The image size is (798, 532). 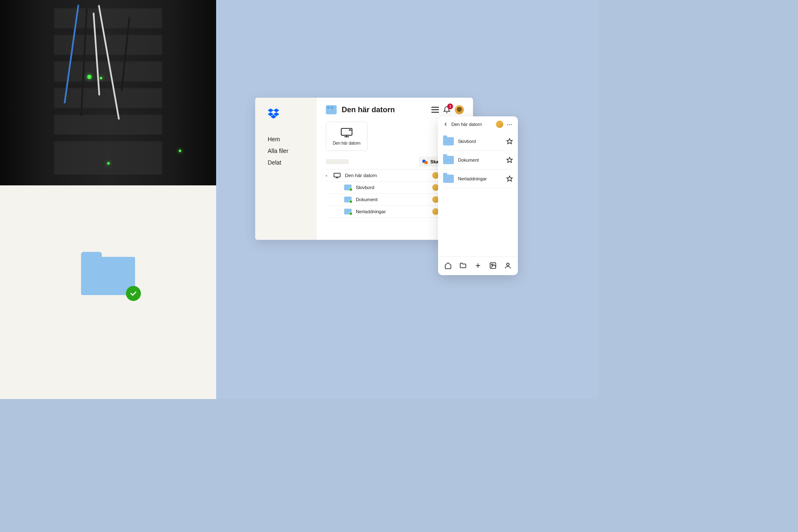 What do you see at coordinates (472, 124) in the screenshot?
I see `mobile-title: Den här datorn` at bounding box center [472, 124].